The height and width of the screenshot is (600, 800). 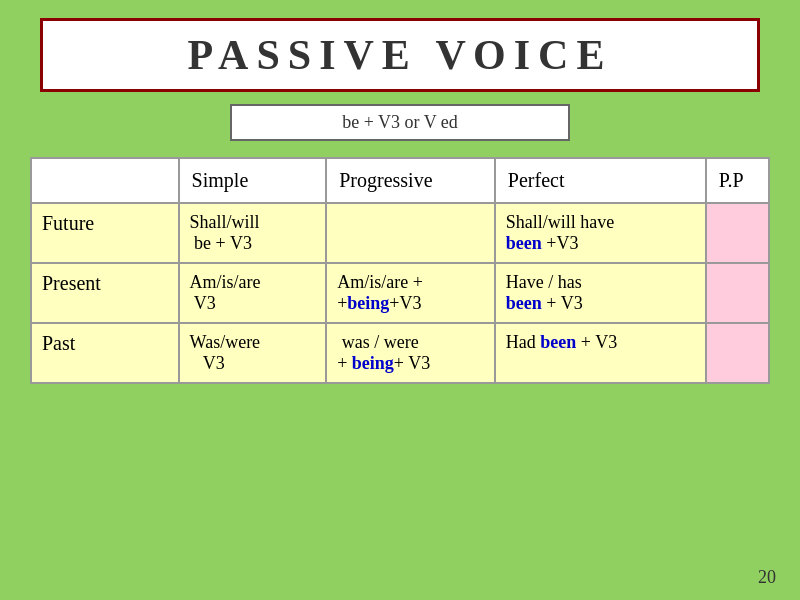 What do you see at coordinates (253, 180) in the screenshot?
I see `header-simple: Simple` at bounding box center [253, 180].